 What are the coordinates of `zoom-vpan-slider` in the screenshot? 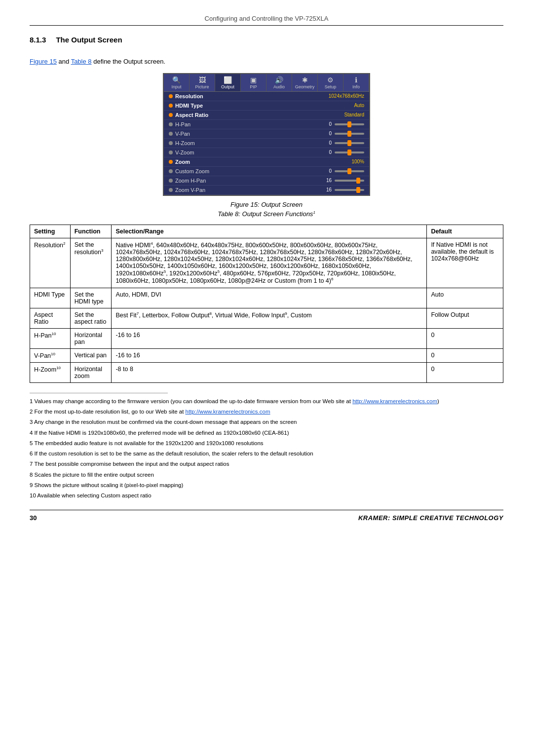 It's located at (349, 190).